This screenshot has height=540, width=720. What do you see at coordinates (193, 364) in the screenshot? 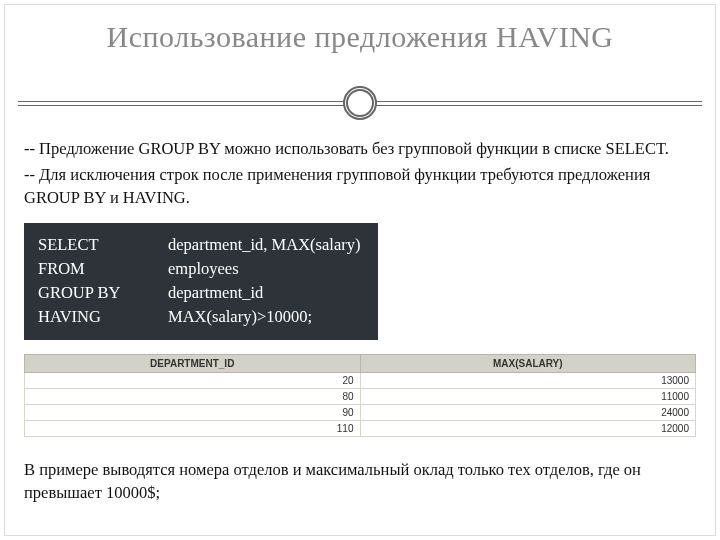
I see `col-header-dept: DEPARTMENT_ID` at bounding box center [193, 364].